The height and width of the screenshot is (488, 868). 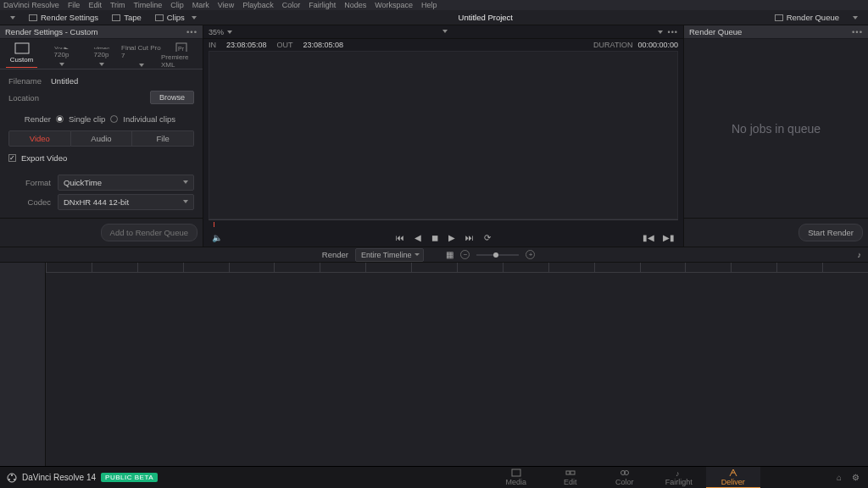 I want to click on queue-empty-text: No jobs in queue, so click(x=776, y=129).